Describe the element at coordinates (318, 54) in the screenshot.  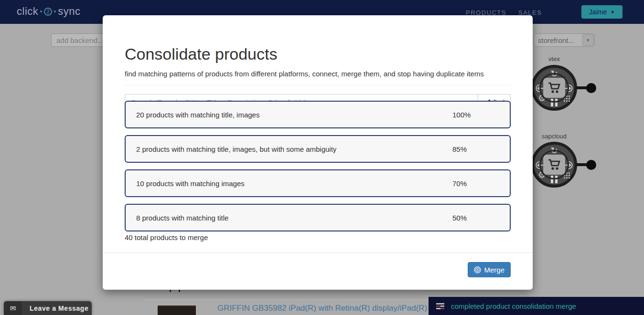
I see `modal-title: Consolidate products` at that location.